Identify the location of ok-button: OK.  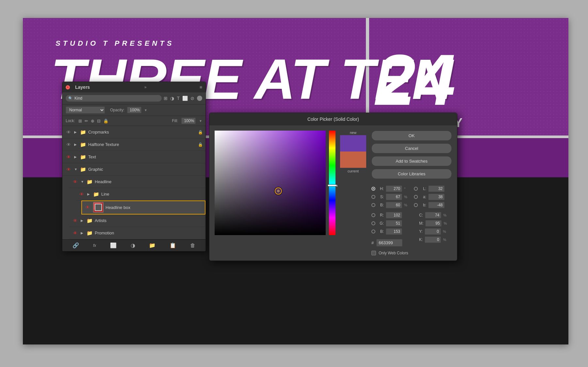
(412, 136).